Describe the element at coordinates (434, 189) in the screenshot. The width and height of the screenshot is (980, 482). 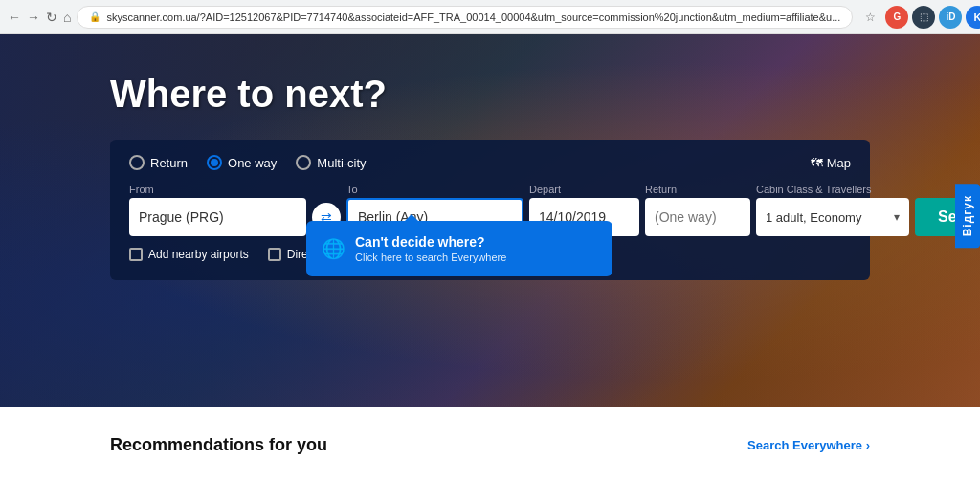
I see `to-label: To` at that location.